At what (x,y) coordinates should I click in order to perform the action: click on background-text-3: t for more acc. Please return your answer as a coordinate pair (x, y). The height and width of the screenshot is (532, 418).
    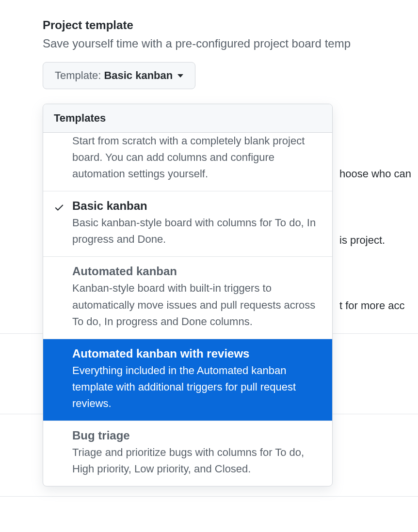
    Looking at the image, I should click on (372, 306).